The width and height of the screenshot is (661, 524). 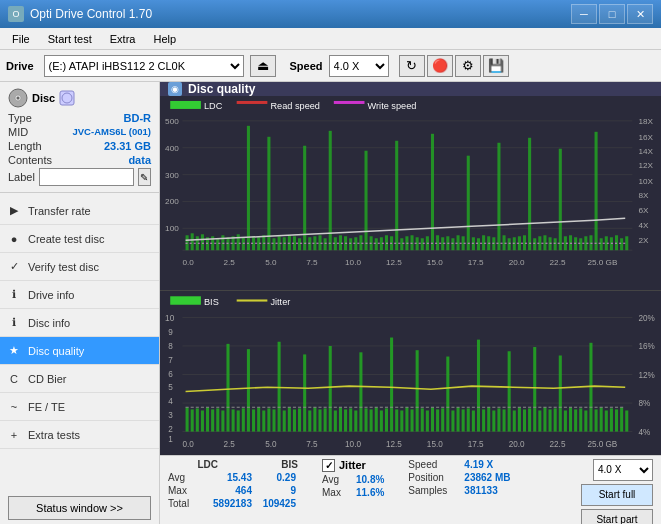 What do you see at coordinates (86, 177) in the screenshot?
I see `label-input` at bounding box center [86, 177].